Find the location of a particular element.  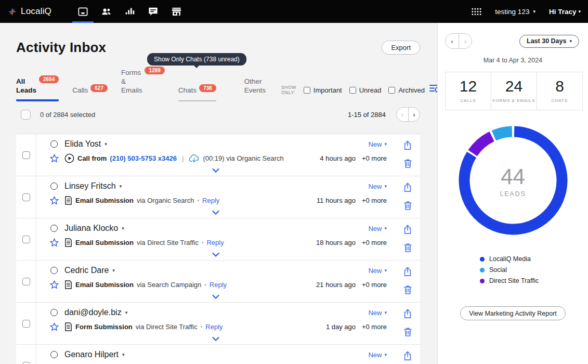

app-launcher-icon is located at coordinates (476, 11).